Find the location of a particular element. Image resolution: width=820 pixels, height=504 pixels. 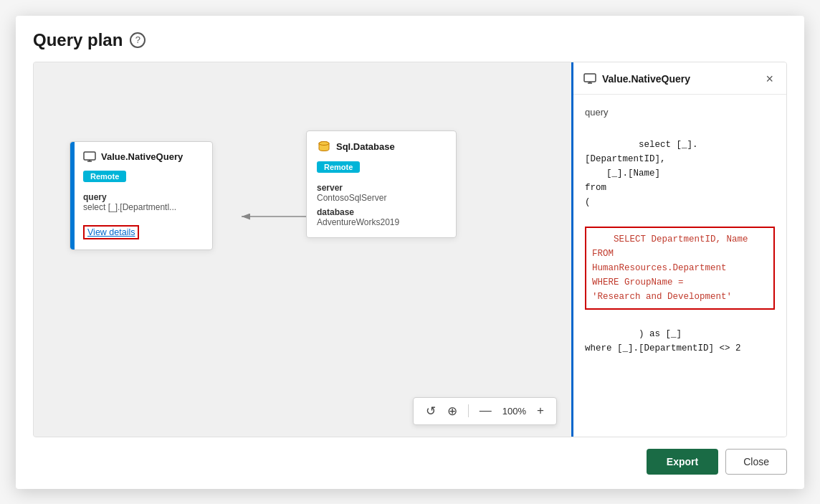

sql-native-block: SELECT DepartmentID, Name FROM HumanReso… is located at coordinates (680, 268).